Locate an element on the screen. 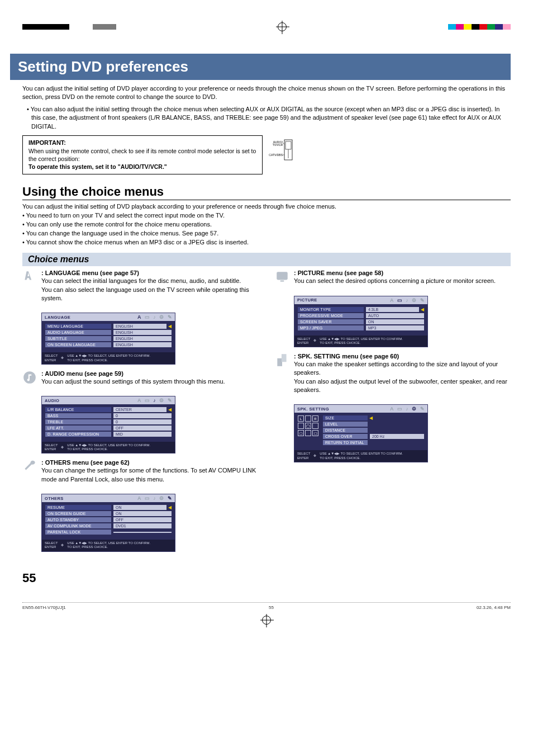 The width and height of the screenshot is (533, 756). important-title: IMPORTANT: is located at coordinates (142, 143).